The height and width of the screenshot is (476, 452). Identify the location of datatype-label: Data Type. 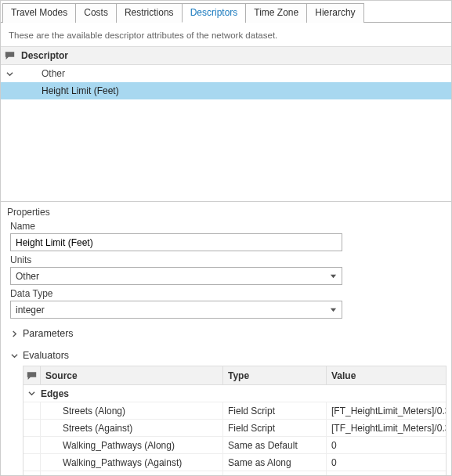
(226, 294).